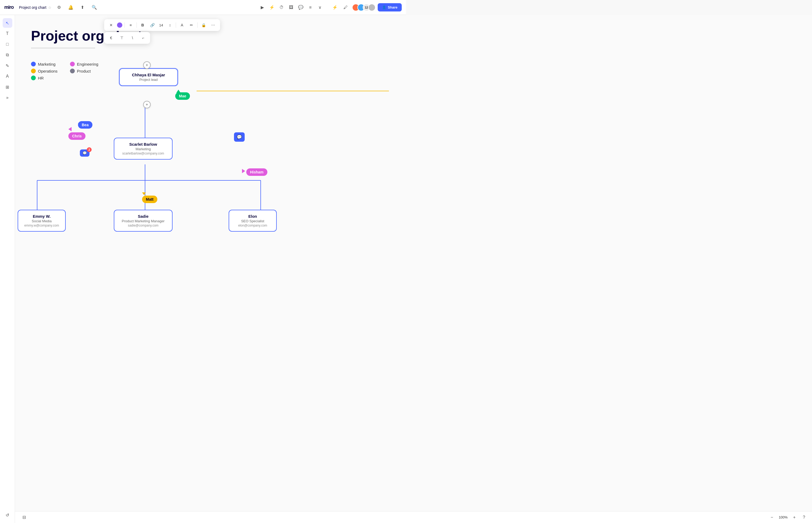 The image size is (812, 523). I want to click on upload-icon: ⬆, so click(82, 7).